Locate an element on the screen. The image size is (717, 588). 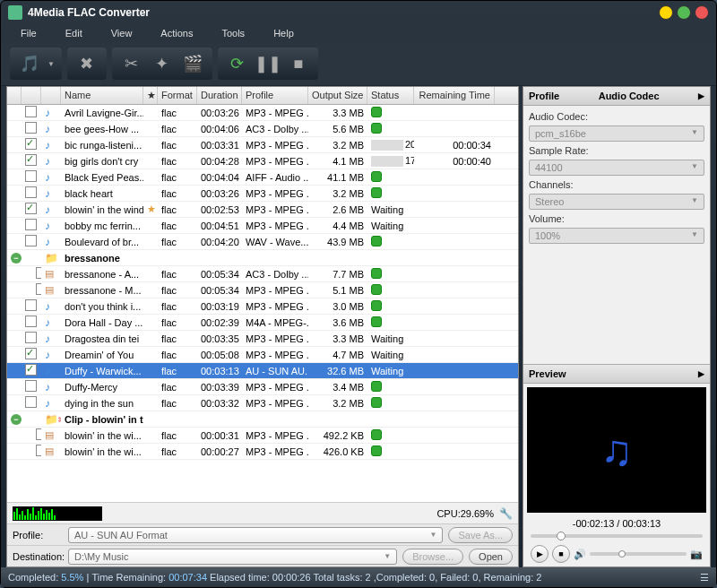
profile-combo: AU - SUN AU Format is located at coordinates (255, 535).